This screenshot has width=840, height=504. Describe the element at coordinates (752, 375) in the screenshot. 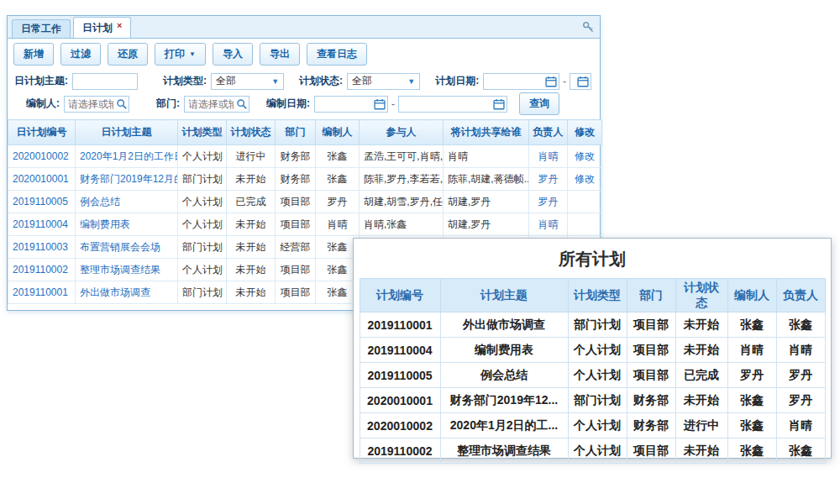

I see `table-cell: 罗丹` at that location.